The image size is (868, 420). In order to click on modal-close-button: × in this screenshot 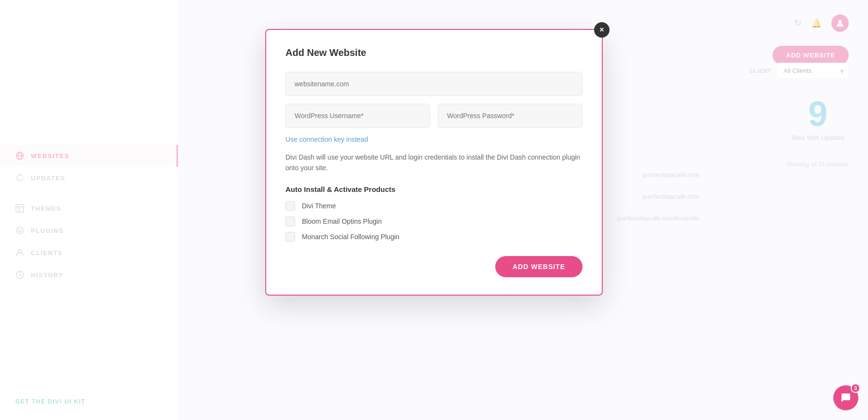, I will do `click(602, 30)`.